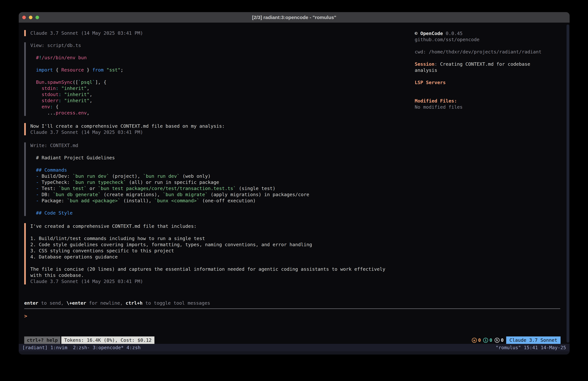  I want to click on message-line: Now I'll create a comprehensive CONTEXT.…, so click(295, 126).